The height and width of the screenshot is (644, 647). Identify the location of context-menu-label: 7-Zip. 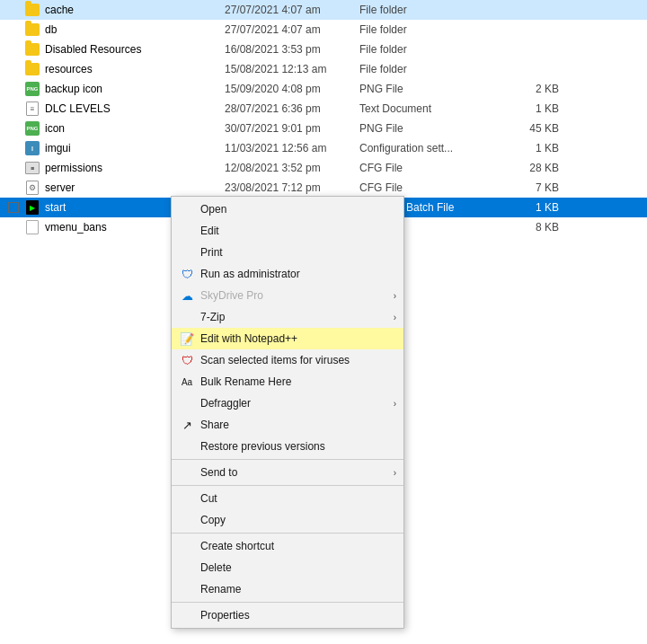
(212, 317).